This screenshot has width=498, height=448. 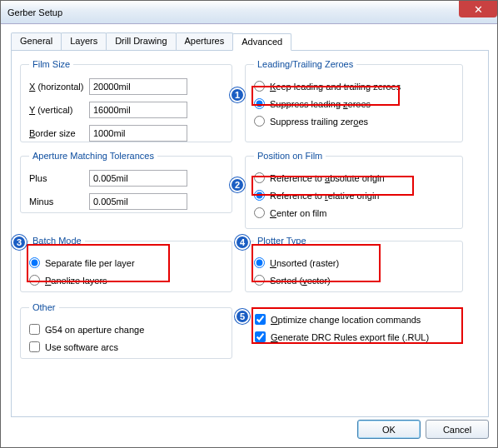 What do you see at coordinates (93, 156) in the screenshot?
I see `legend-aperture: Aperture Matching Tolerances` at bounding box center [93, 156].